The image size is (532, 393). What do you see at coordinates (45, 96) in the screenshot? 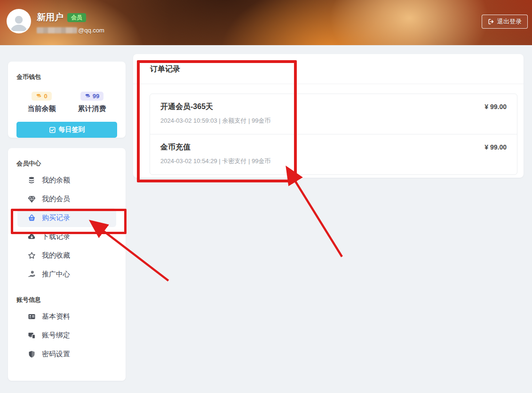
I see `balance-value: 0` at bounding box center [45, 96].